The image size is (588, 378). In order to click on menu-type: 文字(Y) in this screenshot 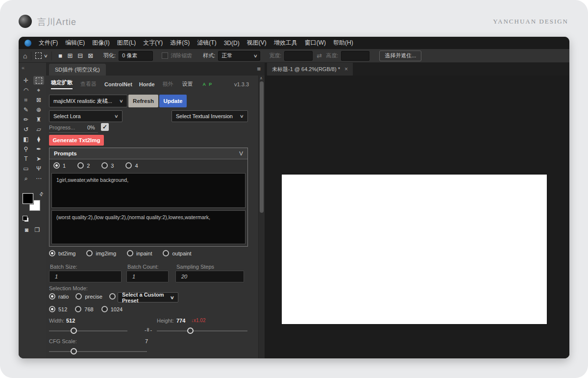, I will do `click(153, 43)`.